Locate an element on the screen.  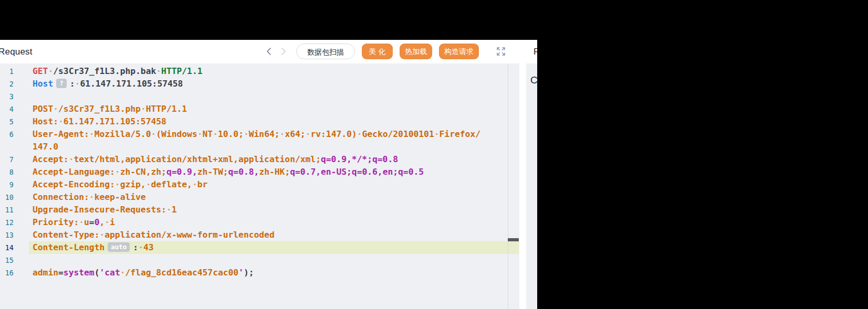
token: Upgrade-Insecure-Requests:·1 is located at coordinates (104, 210).